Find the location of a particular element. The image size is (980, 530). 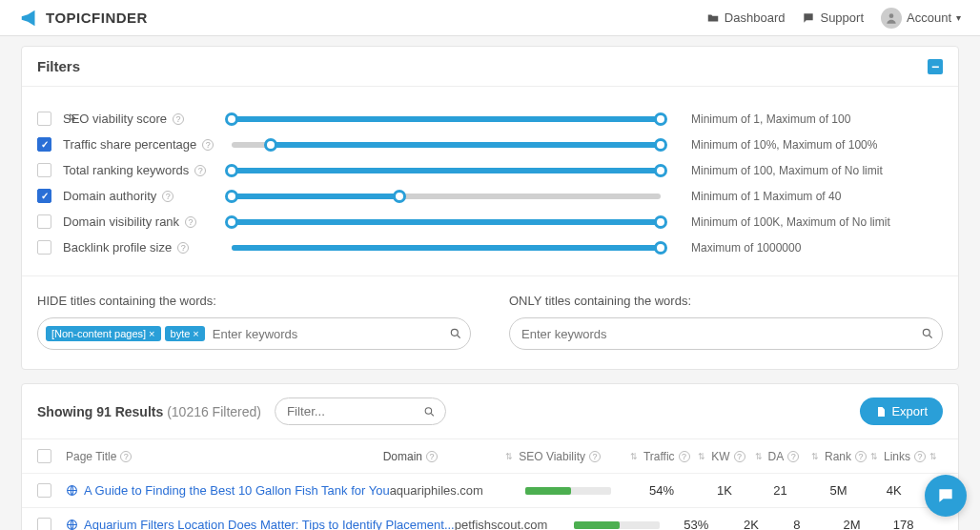

filter-label: Traffic share percentage is located at coordinates (141, 145).